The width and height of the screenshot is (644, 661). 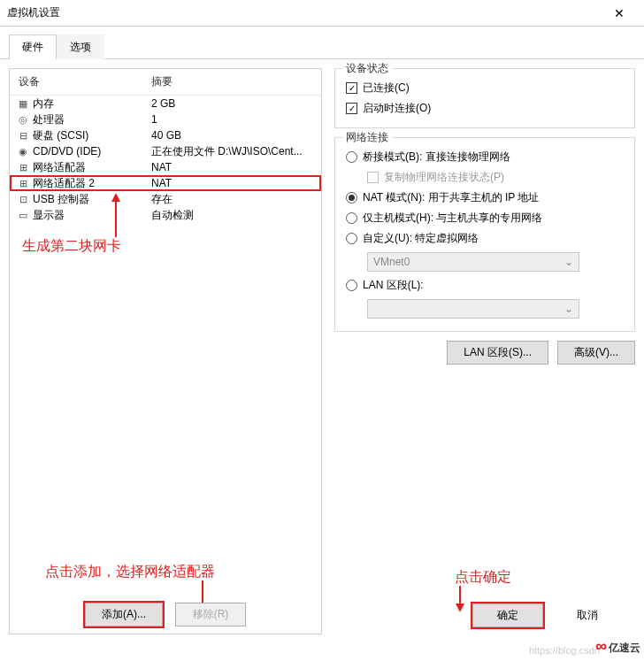 What do you see at coordinates (486, 158) in the screenshot?
I see `radio-bridge: 桥接模式(B): 直接连接物理网络` at bounding box center [486, 158].